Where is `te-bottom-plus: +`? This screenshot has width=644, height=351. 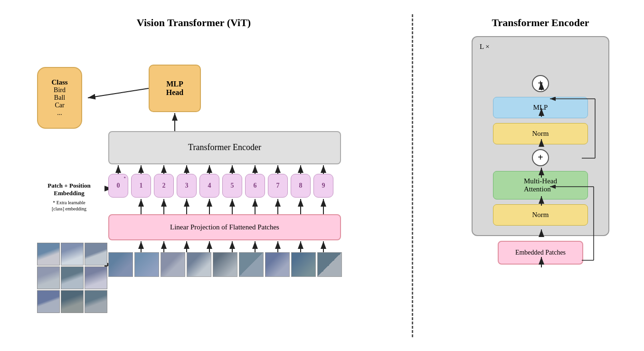 te-bottom-plus: + is located at coordinates (540, 158).